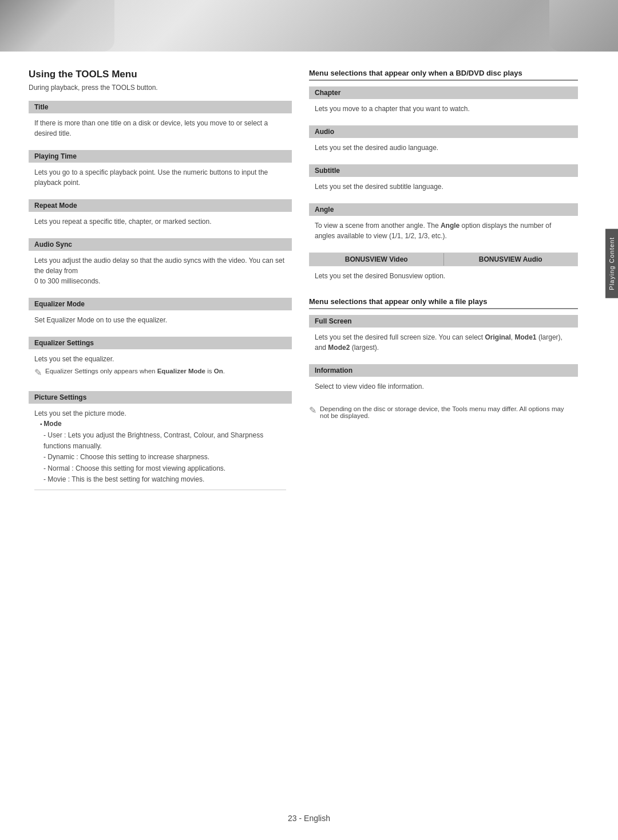  Describe the element at coordinates (309, 818) in the screenshot. I see `page-footer: 23 - English` at that location.